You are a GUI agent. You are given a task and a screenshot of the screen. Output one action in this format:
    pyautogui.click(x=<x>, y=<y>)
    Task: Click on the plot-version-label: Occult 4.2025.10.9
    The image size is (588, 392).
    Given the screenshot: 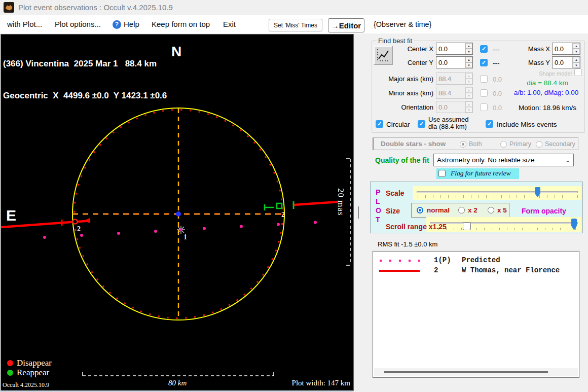 What is the action you would take?
    pyautogui.click(x=26, y=385)
    